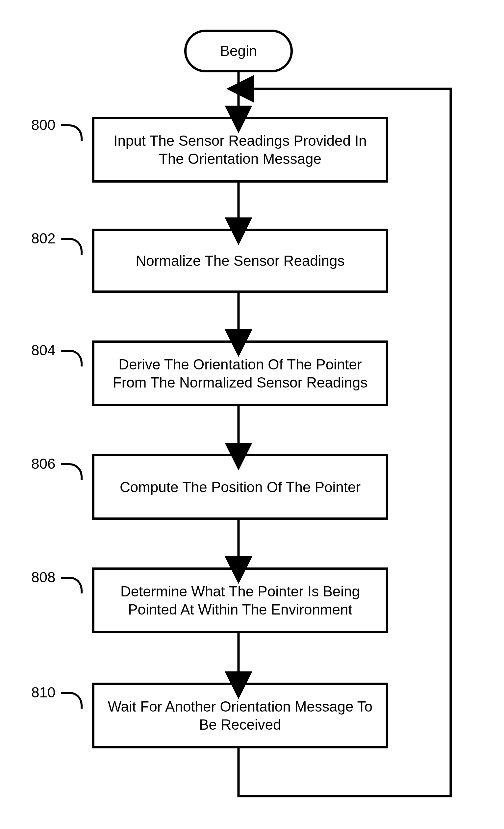 This screenshot has height=829, width=504. Describe the element at coordinates (240, 715) in the screenshot. I see `process-810-text: Wait For Another Orientation Message To …` at that location.